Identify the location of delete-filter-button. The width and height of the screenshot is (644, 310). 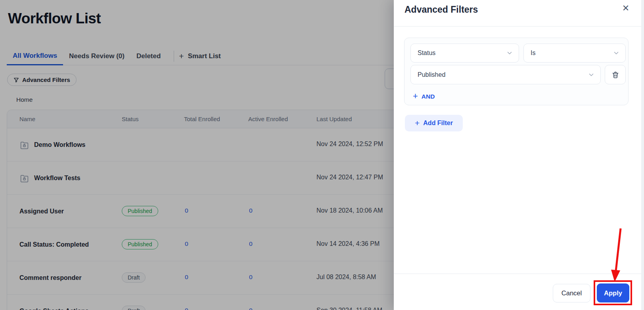
(615, 74).